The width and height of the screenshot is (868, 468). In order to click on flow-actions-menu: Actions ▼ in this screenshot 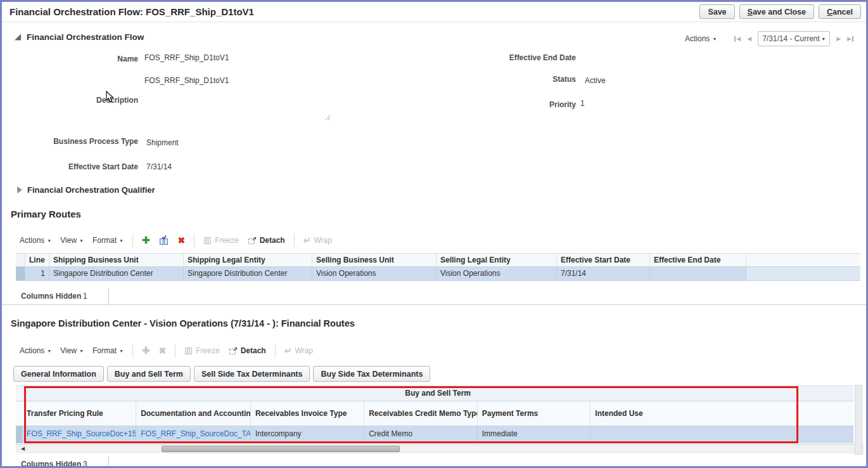, I will do `click(701, 39)`.